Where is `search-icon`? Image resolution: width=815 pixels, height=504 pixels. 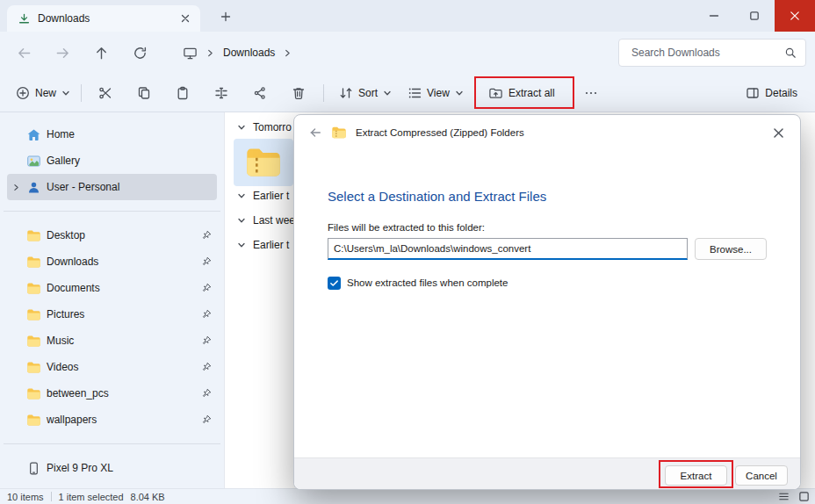
search-icon is located at coordinates (790, 53).